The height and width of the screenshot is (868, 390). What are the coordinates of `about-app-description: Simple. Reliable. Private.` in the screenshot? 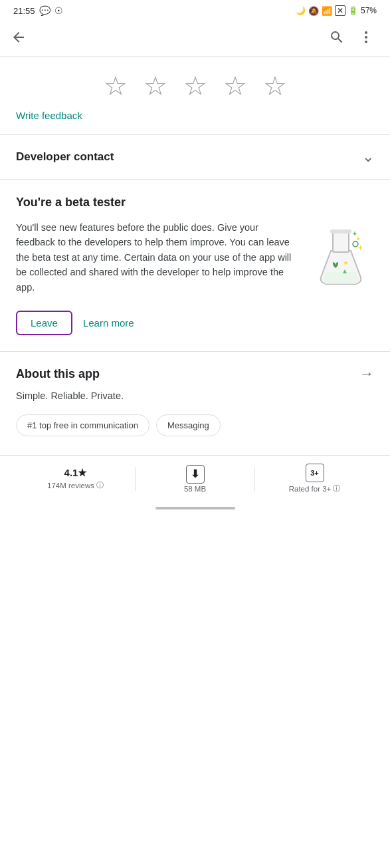 It's located at (195, 402).